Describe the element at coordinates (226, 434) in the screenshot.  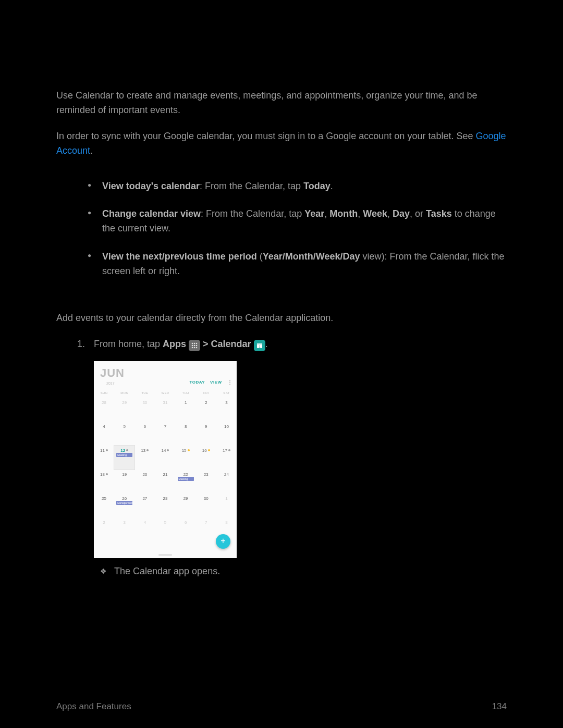
I see `calendar-day-cell: 10` at that location.